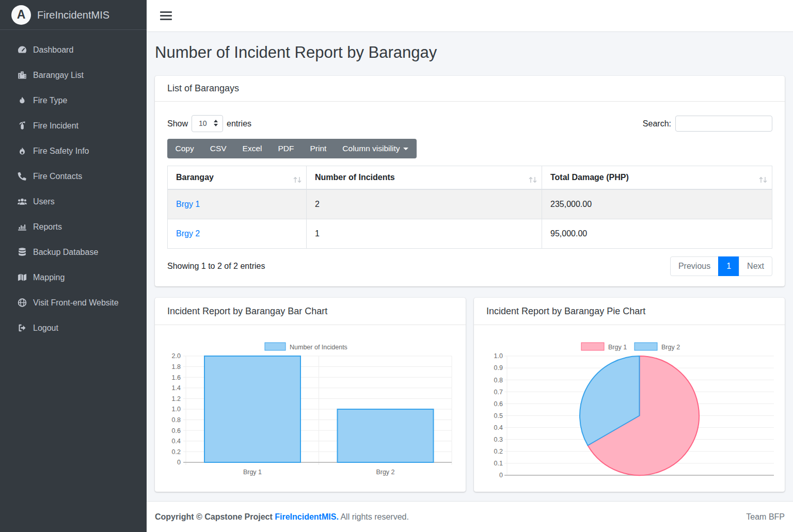 The image size is (793, 532). What do you see at coordinates (376, 149) in the screenshot?
I see `column-visibility-button: Column visibility` at bounding box center [376, 149].